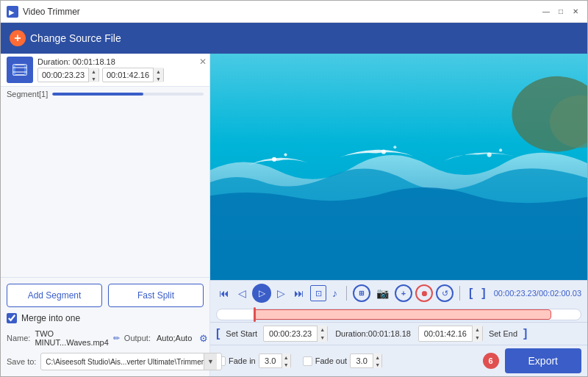  What do you see at coordinates (63, 75) in the screenshot?
I see `start-time-input` at bounding box center [63, 75].